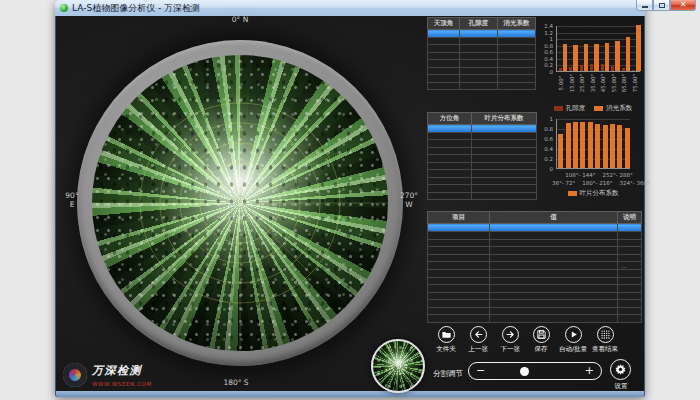 The height and width of the screenshot is (400, 700). What do you see at coordinates (446, 334) in the screenshot?
I see `folder-icon` at bounding box center [446, 334].